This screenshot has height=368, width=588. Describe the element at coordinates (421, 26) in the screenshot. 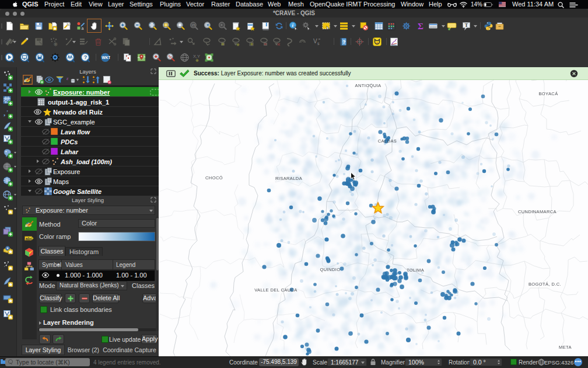

I see `svg-text: Σ` at that location.